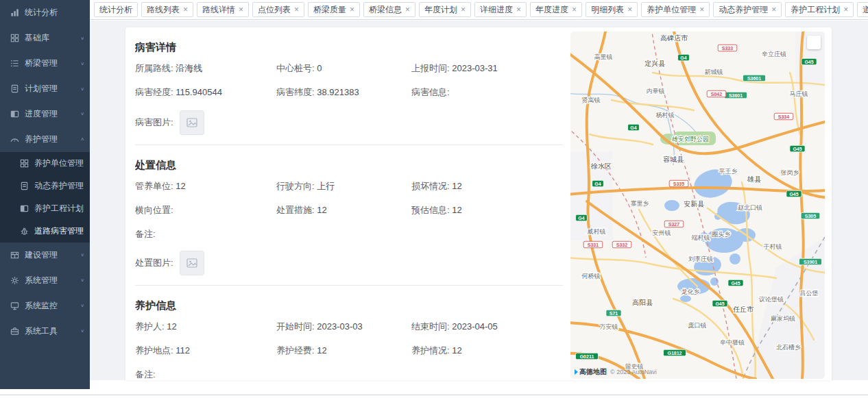 This screenshot has height=398, width=868. What do you see at coordinates (445, 10) in the screenshot?
I see `tab-年度计划: 年度计划×` at bounding box center [445, 10].